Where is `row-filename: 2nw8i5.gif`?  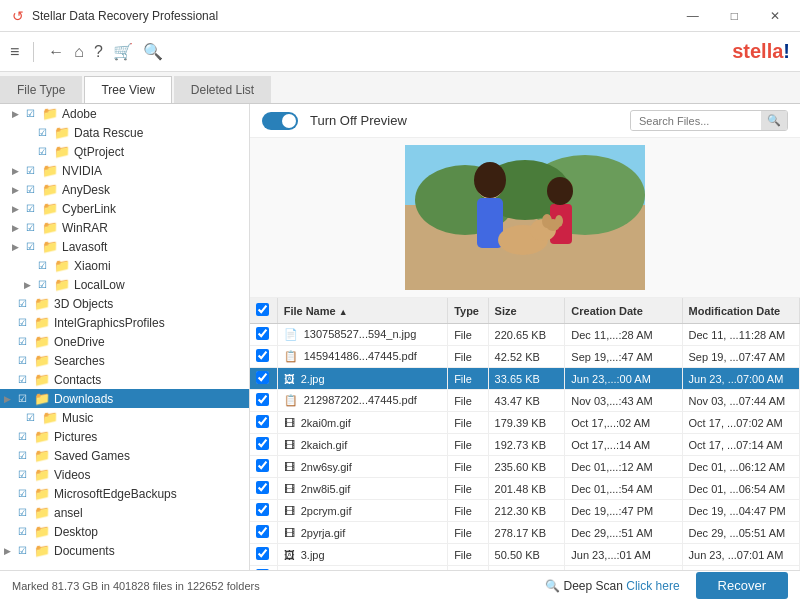
row-filename: 2nw8i5.gif is located at coordinates (326, 489).